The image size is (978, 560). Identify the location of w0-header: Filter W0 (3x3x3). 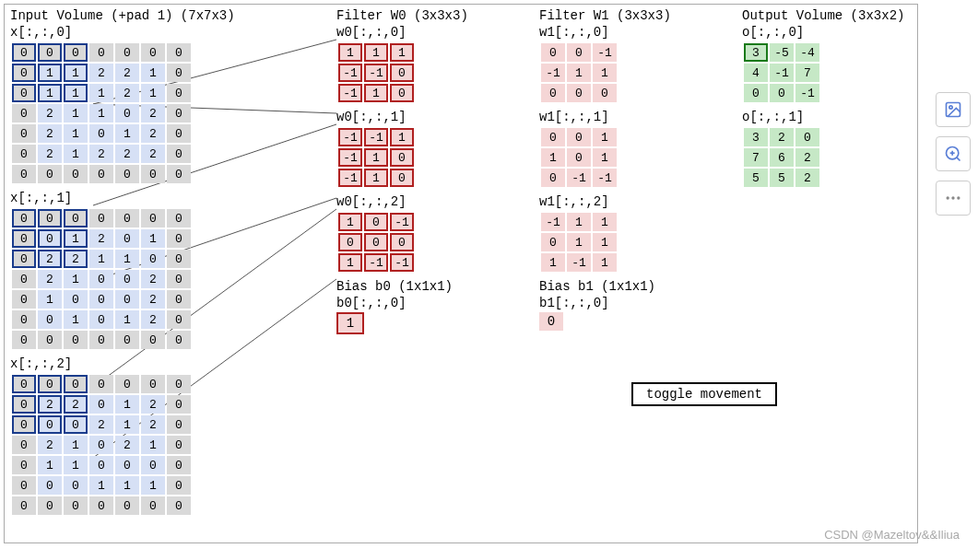
(429, 16).